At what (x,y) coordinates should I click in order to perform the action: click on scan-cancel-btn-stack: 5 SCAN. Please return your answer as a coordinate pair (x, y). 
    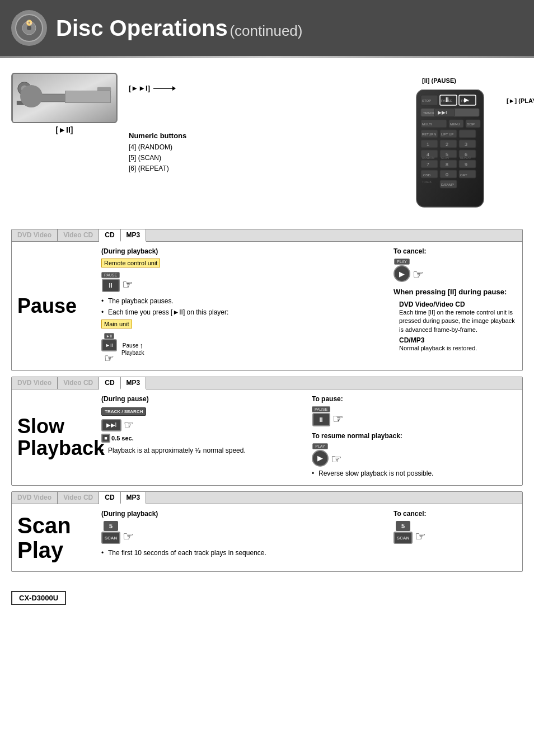
    Looking at the image, I should click on (403, 533).